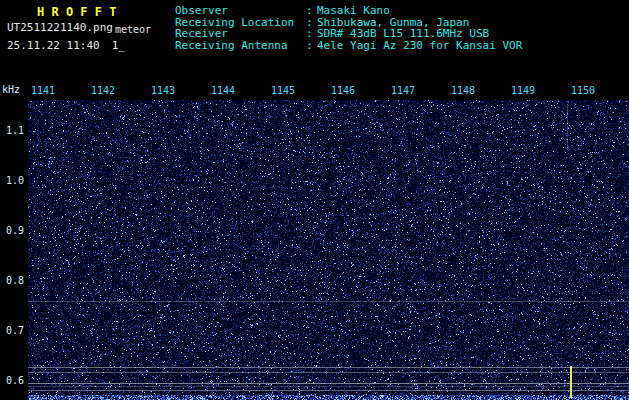 The height and width of the screenshot is (400, 629). I want to click on info-row-observer: Observer : Masaki Kano, so click(348, 11).